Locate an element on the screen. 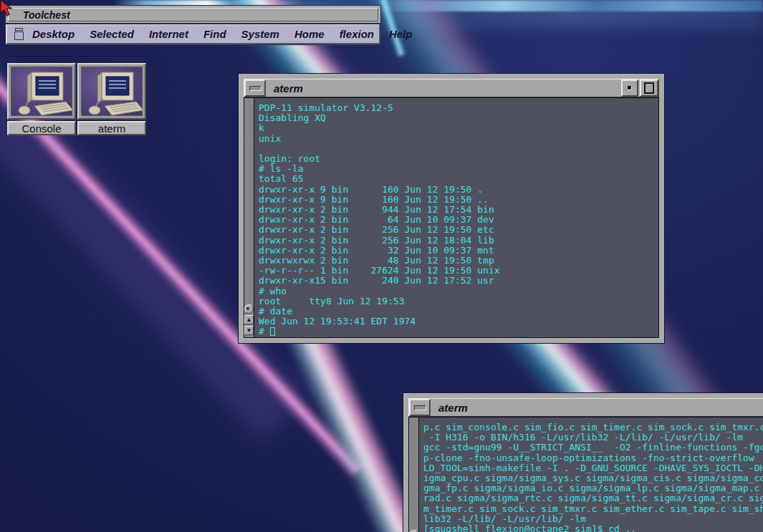 This screenshot has height=532, width=763. terminal-line: drwxr-xr-x 2 bin 256 Jun 12 19:50 etc is located at coordinates (457, 230).